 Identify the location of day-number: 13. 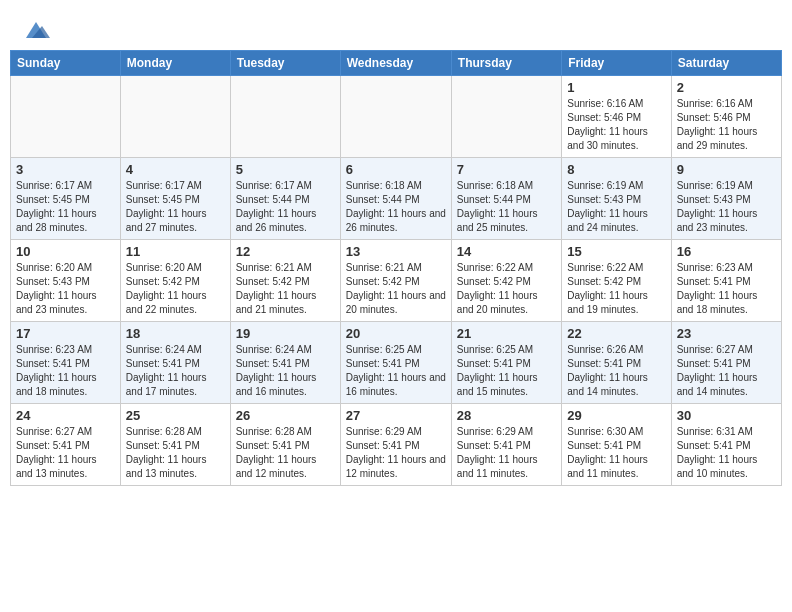
(396, 252).